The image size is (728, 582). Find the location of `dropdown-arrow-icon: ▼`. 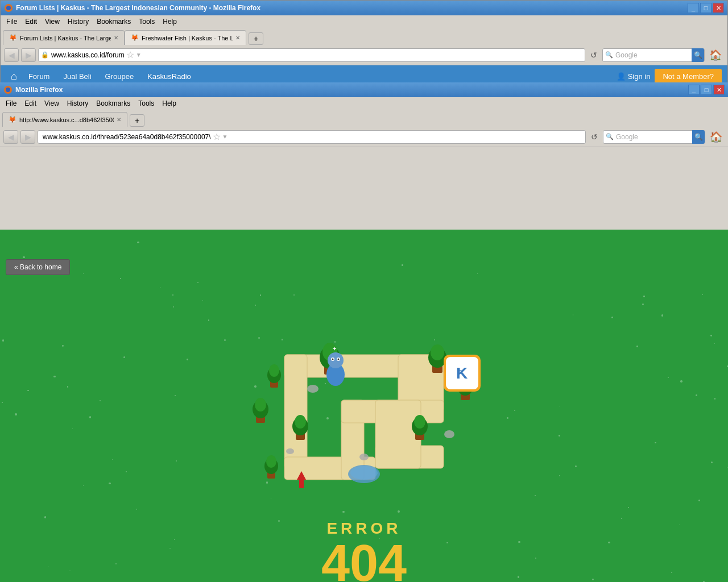

dropdown-arrow-icon: ▼ is located at coordinates (139, 55).